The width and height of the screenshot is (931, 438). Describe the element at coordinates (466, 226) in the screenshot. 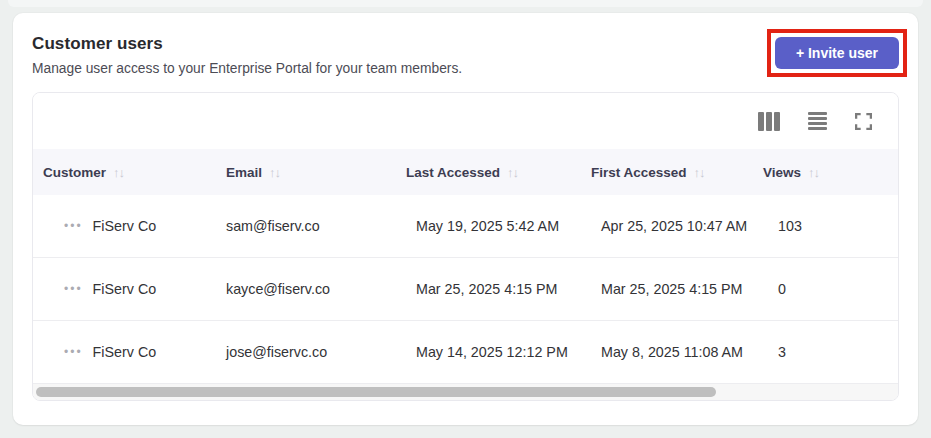

I see `table-row: ••• FiServ Co sam@fiserv.co May 19, 2025…` at that location.